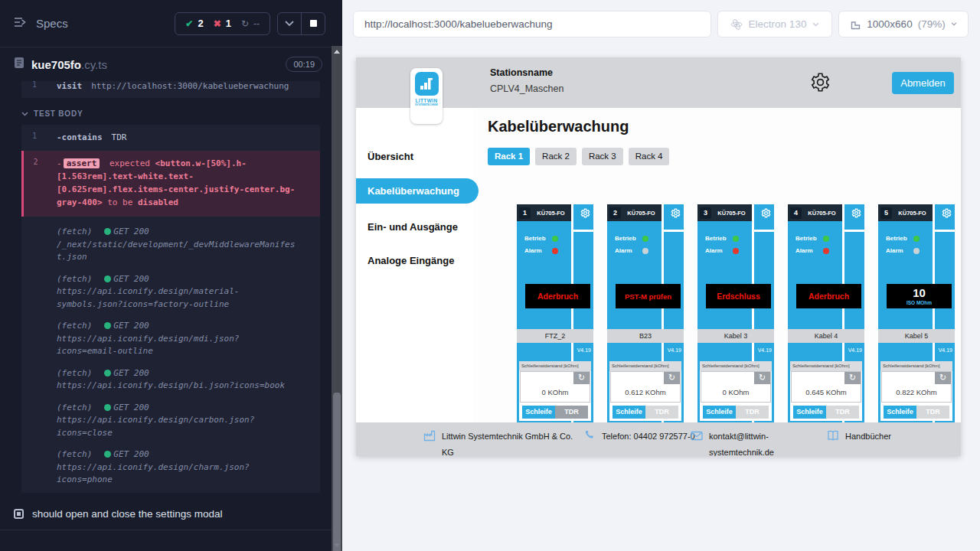 This screenshot has height=551, width=980. I want to click on measurement-panel: Schleifenwiderstand [kOhm] ↻ 0.612 KOhm …, so click(645, 391).